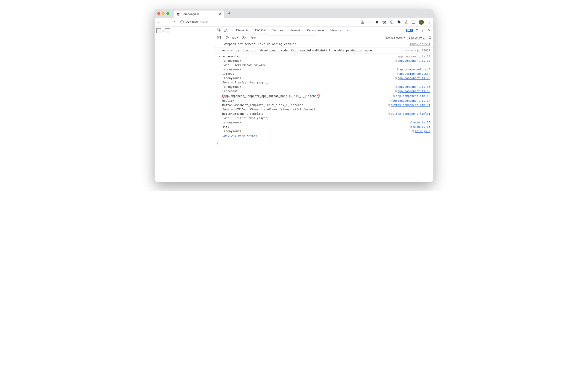 The width and height of the screenshot is (588, 389). Describe the element at coordinates (168, 13) in the screenshot. I see `maximize-window-button` at that location.